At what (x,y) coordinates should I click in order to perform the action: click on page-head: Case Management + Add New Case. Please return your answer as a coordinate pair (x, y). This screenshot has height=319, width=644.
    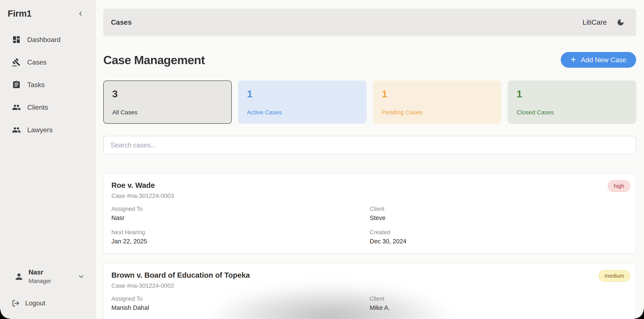
    Looking at the image, I should click on (370, 60).